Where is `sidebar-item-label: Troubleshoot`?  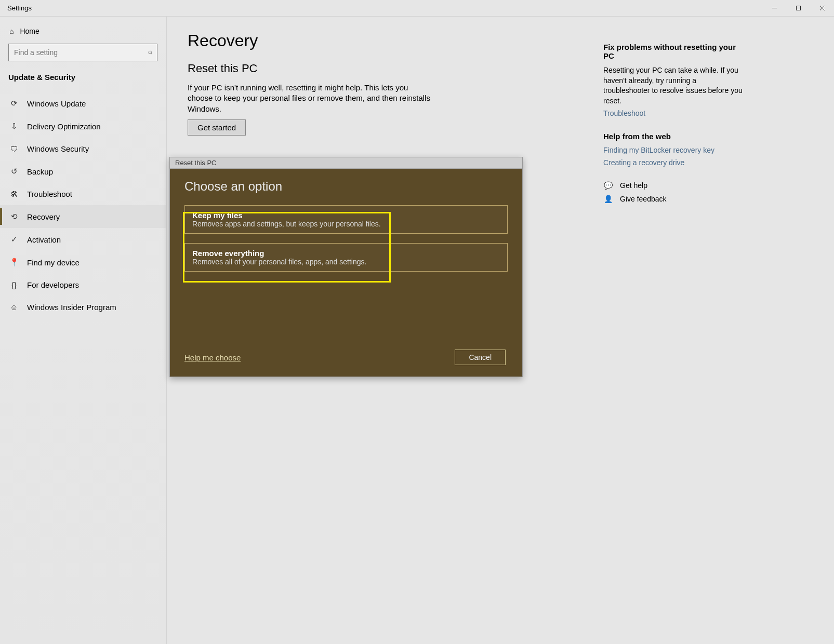
sidebar-item-label: Troubleshoot is located at coordinates (50, 194).